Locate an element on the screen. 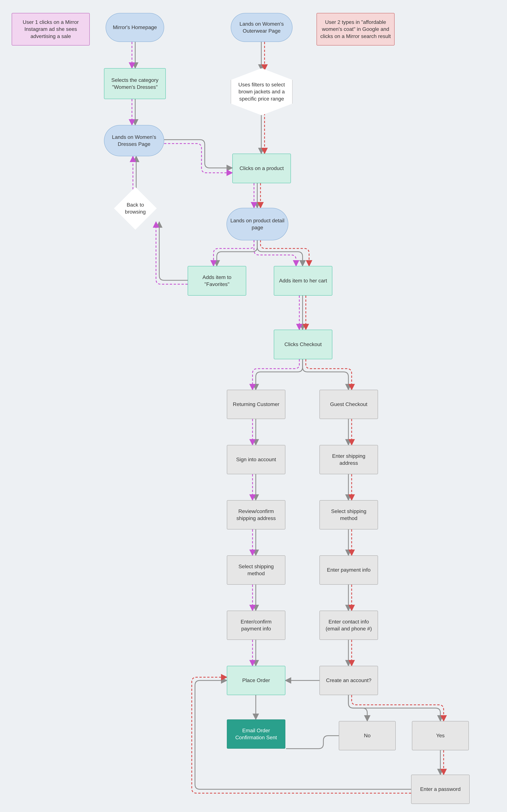  node-create-acct: Create an account? is located at coordinates (349, 680).